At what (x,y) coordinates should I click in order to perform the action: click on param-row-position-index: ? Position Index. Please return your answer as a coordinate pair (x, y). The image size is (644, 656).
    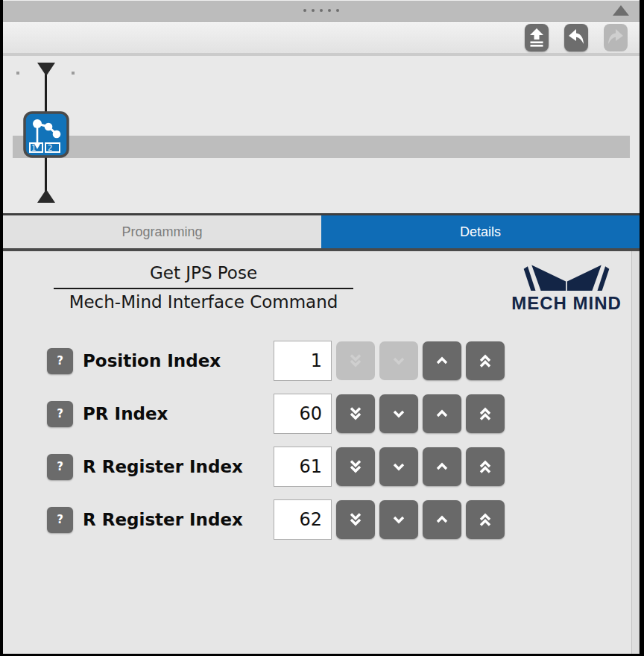
    Looking at the image, I should click on (343, 361).